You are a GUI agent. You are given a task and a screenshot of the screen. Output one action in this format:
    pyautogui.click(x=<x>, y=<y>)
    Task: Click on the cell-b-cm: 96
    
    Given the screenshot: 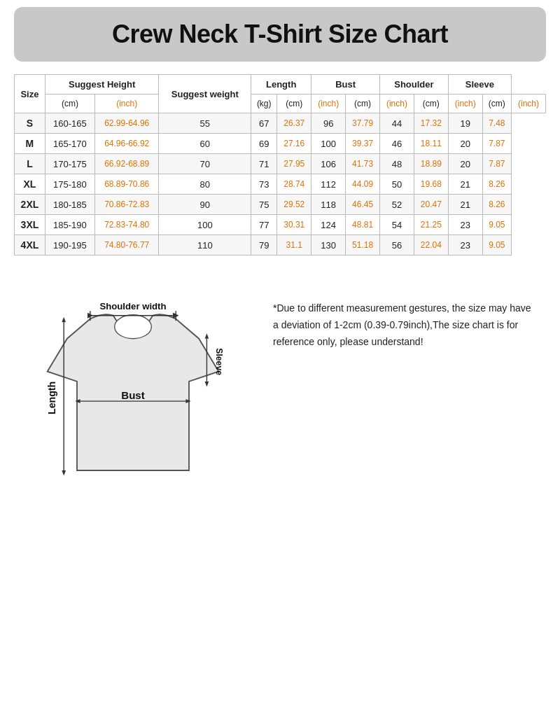 What is the action you would take?
    pyautogui.click(x=329, y=123)
    